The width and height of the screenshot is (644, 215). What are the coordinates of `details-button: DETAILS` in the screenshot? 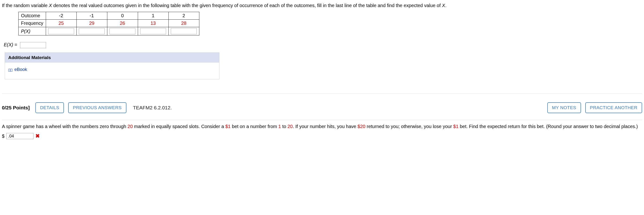 It's located at (50, 108).